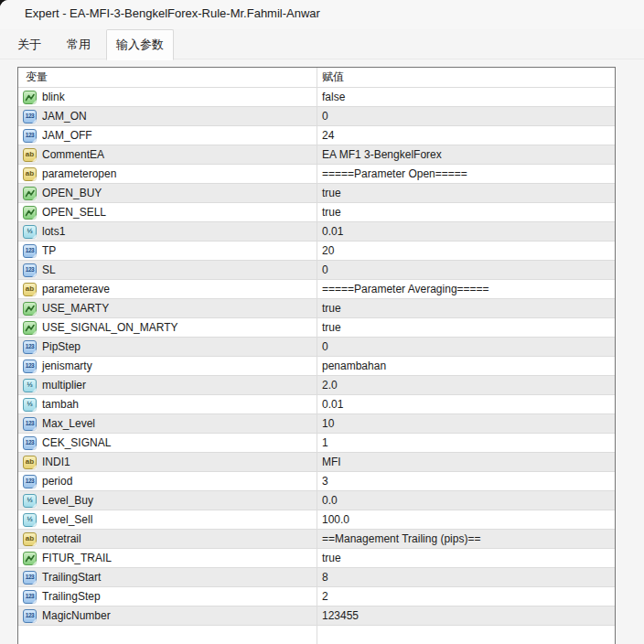  What do you see at coordinates (466, 520) in the screenshot?
I see `parameter-value: 100.0` at bounding box center [466, 520].